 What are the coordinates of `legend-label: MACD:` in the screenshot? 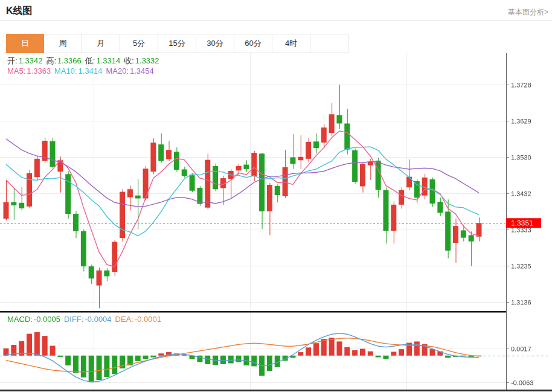 It's located at (20, 319).